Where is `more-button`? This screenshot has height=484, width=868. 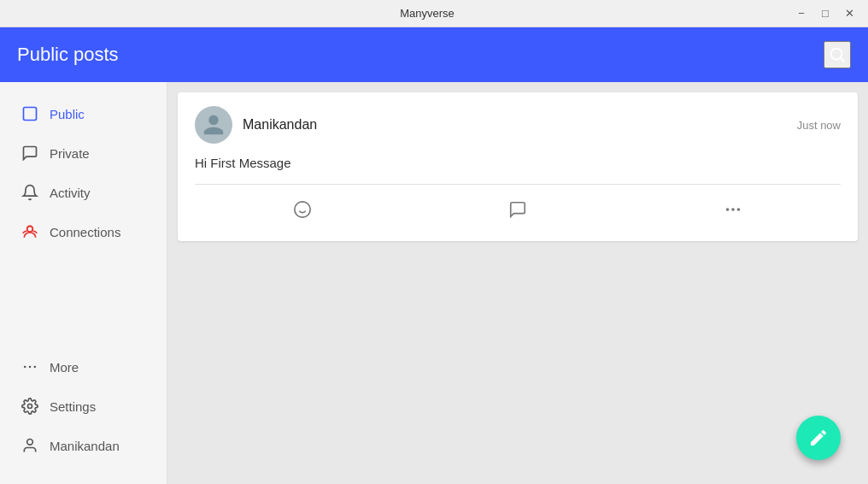 more-button is located at coordinates (733, 210).